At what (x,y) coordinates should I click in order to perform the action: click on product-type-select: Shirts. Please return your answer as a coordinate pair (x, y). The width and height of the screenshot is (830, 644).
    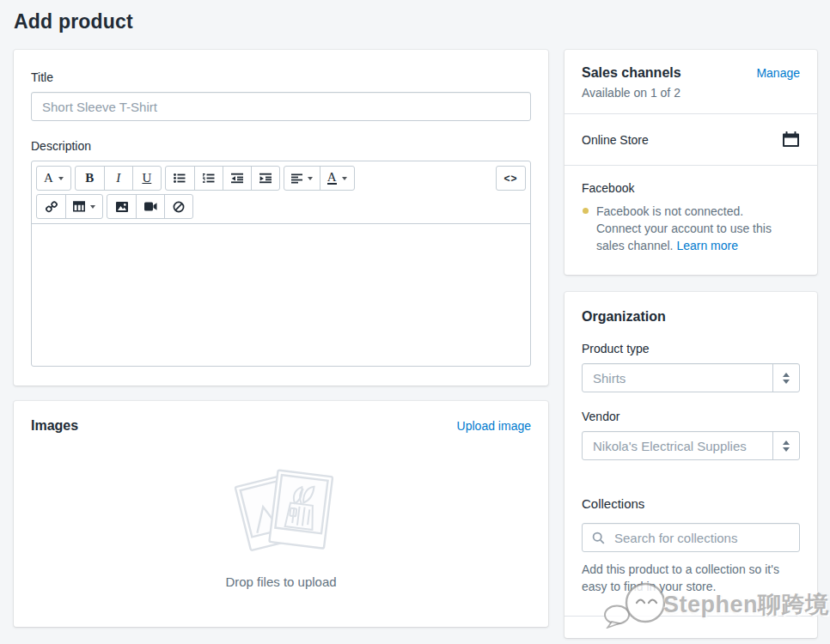
    Looking at the image, I should click on (691, 378).